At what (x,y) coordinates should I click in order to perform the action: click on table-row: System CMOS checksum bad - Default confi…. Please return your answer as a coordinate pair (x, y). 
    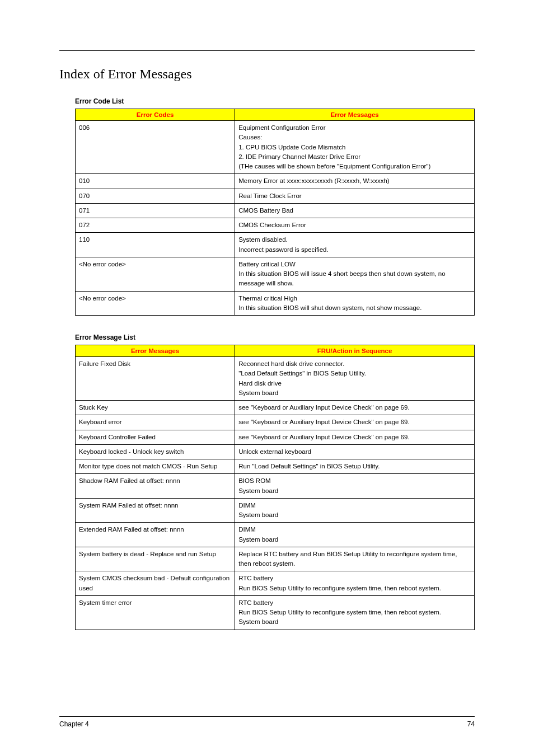
    Looking at the image, I should click on (275, 584).